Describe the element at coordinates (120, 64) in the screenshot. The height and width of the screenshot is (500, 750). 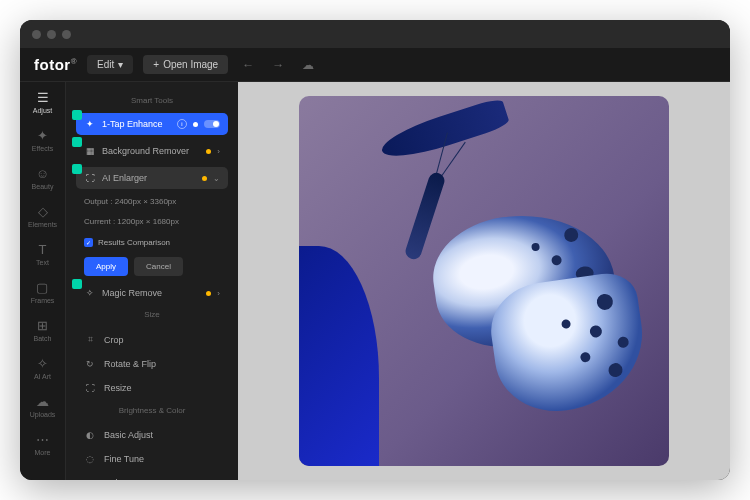
I see `chevron-down-icon: ▾` at that location.